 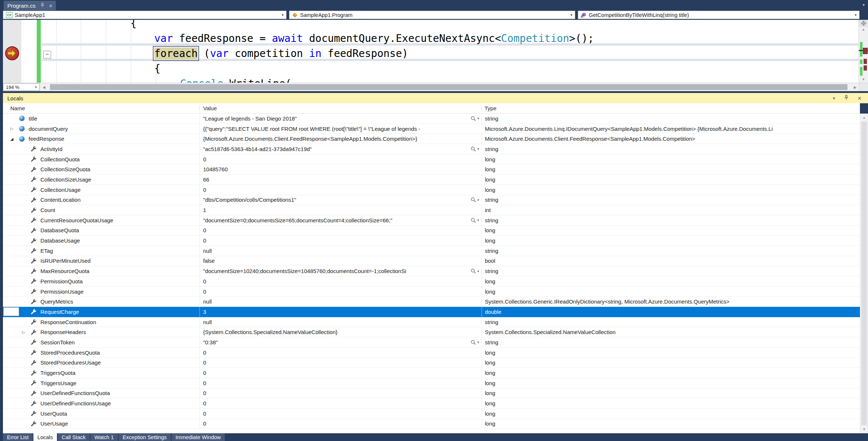 What do you see at coordinates (436, 87) in the screenshot?
I see `editor-horizontal-scrollbar: 194 % ▾ ◀ ▶` at bounding box center [436, 87].